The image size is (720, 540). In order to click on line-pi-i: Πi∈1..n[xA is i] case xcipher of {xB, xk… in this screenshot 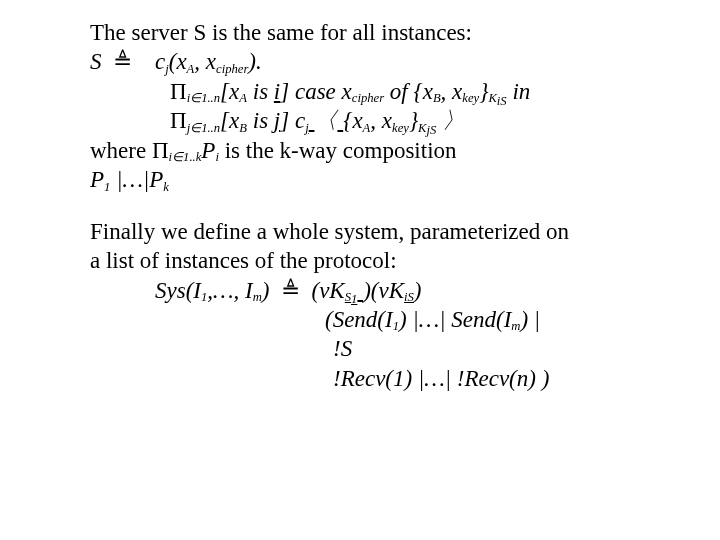, I will do `click(385, 92)`.